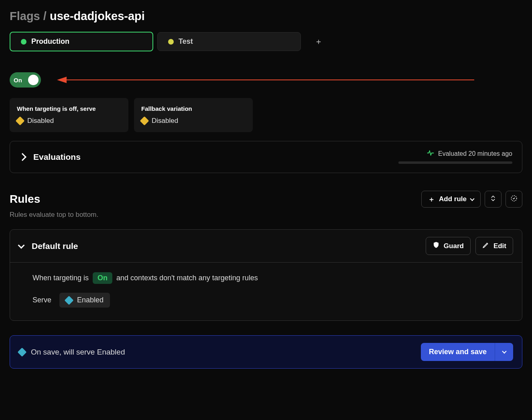 The width and height of the screenshot is (532, 420). Describe the element at coordinates (69, 108) in the screenshot. I see `card-title: When targeting is off, serve` at that location.